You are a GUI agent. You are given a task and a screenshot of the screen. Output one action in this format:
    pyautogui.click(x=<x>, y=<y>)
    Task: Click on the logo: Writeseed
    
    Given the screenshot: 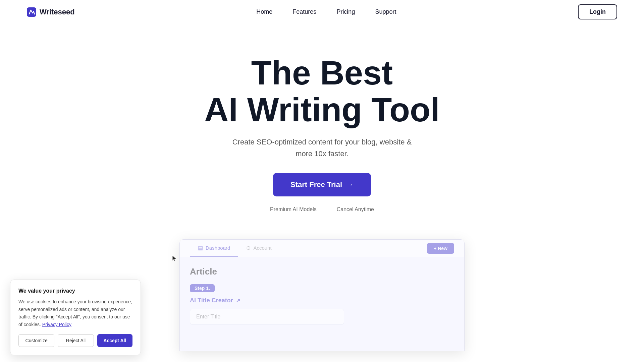 What is the action you would take?
    pyautogui.click(x=51, y=12)
    